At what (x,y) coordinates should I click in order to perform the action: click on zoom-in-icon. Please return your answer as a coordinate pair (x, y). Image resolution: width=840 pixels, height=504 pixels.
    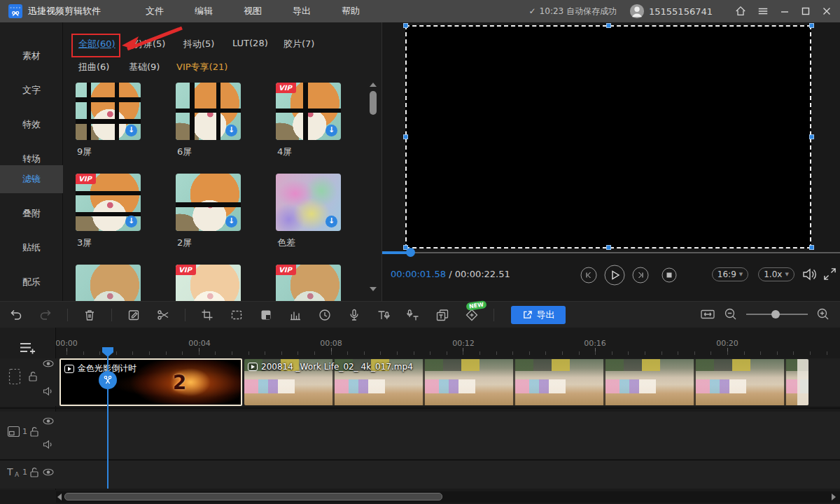
    Looking at the image, I should click on (823, 314).